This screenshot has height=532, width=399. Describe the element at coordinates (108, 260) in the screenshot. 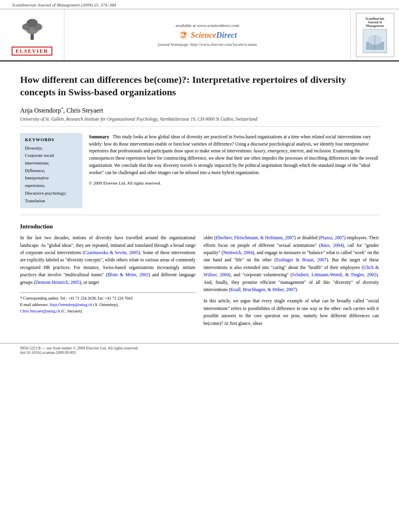

I see `intro-paragraph-left: In the last two decades, notions of dive…` at that location.